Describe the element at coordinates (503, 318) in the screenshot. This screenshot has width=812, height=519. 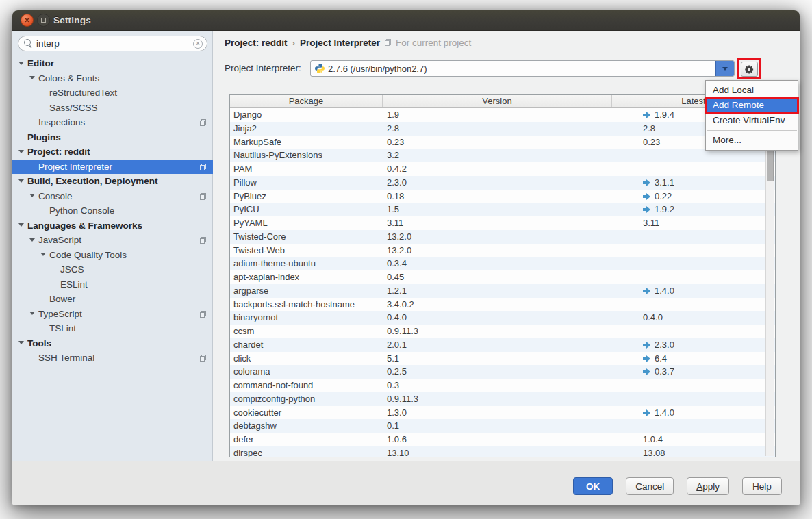
I see `table-row-binaryornot: binaryornot0.4.00.4.0` at that location.